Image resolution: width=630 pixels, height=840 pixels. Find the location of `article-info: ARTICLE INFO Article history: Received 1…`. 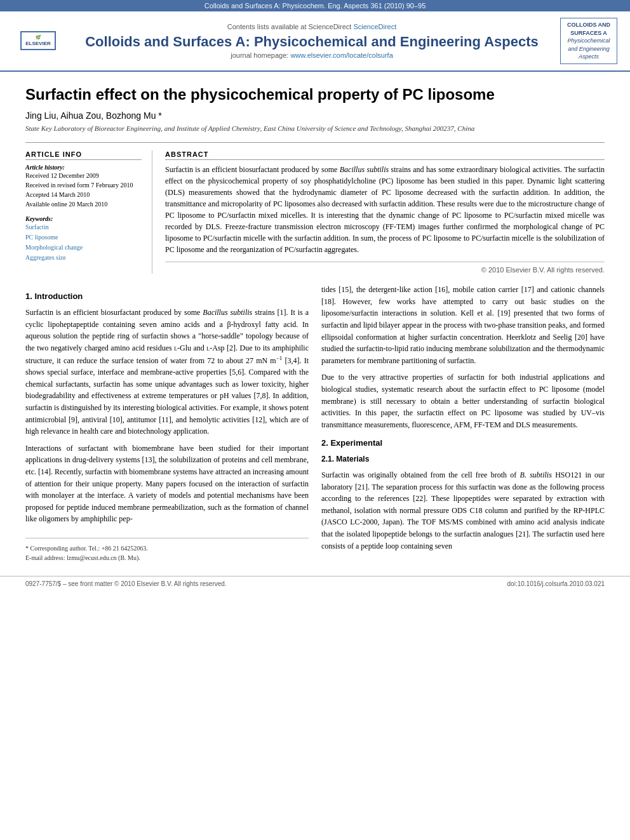

article-info: ARTICLE INFO Article history: Received 1… is located at coordinates (89, 212).